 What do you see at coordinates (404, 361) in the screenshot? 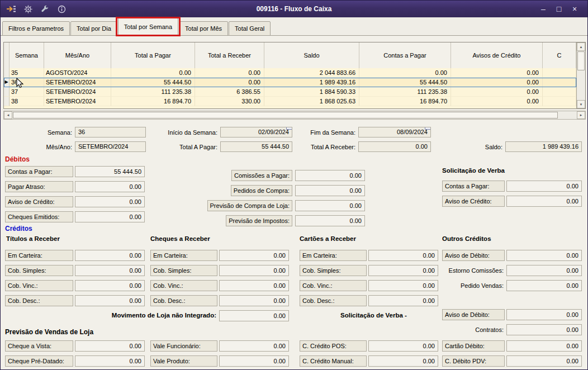
I see `c-credito-manual-field: 0.00` at bounding box center [404, 361].